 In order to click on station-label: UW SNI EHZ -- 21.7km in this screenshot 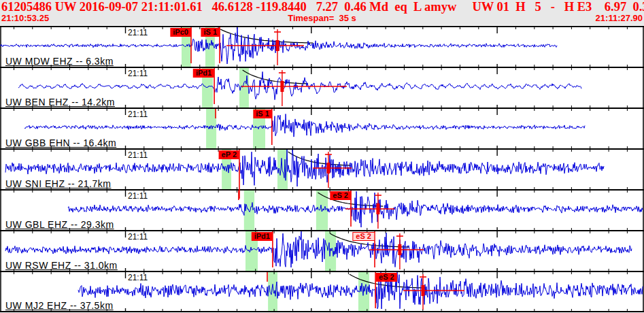, I will do `click(58, 184)`.